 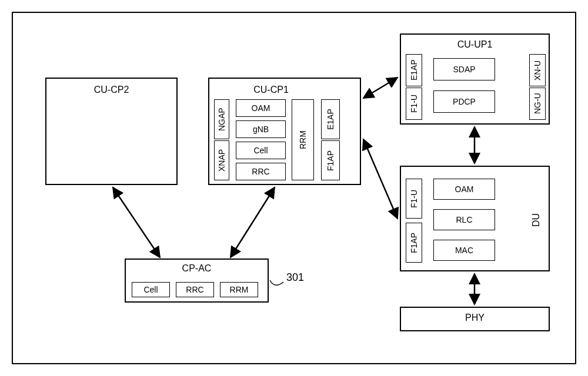 I want to click on cp-ac-title: CP-AC, so click(x=196, y=268).